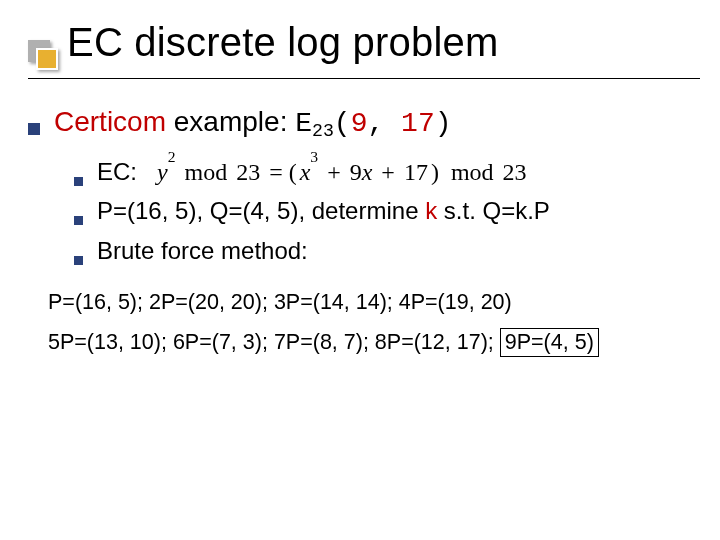 This screenshot has height=540, width=720. I want to click on title-row: EC discrete log problem, so click(364, 52).